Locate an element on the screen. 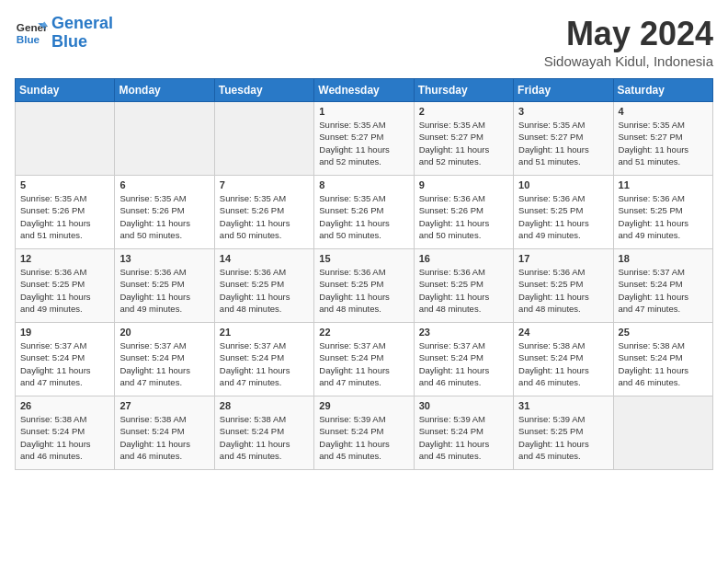 The image size is (728, 563). day-number: 12 is located at coordinates (64, 259).